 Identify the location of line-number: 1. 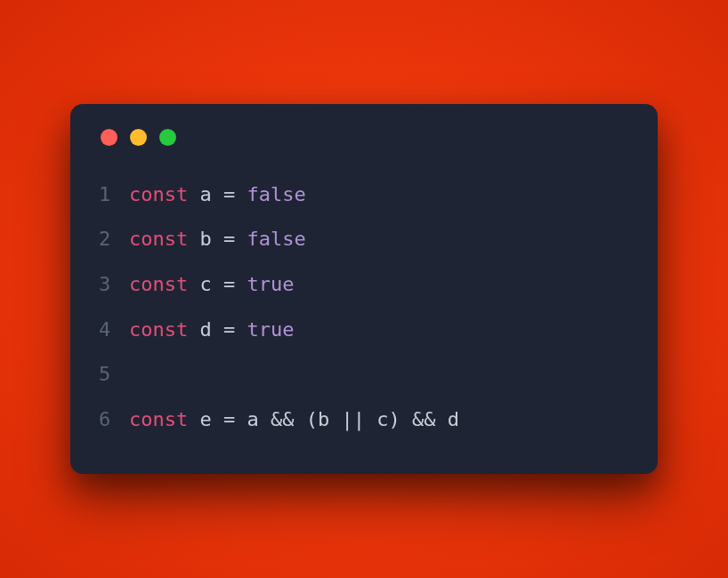
(114, 196).